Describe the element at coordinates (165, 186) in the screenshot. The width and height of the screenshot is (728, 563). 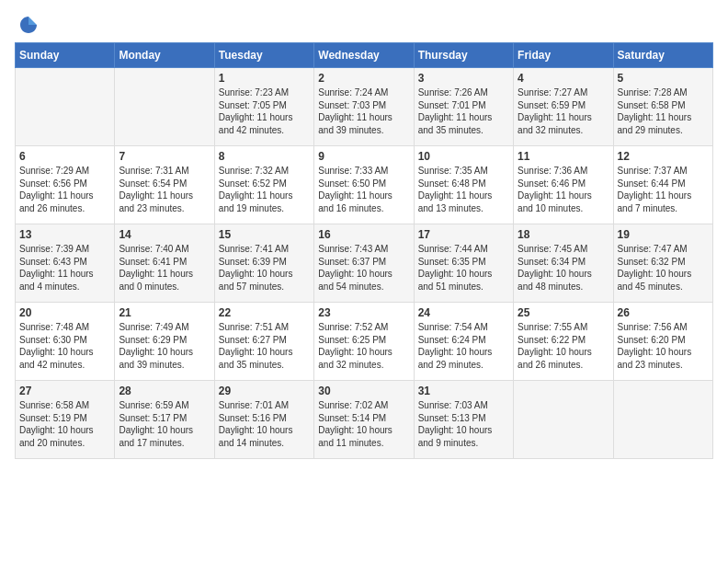
I see `calendar-cell: 7Sunrise: 7:31 AM Sunset: 6:54 PM Daylig…` at that location.